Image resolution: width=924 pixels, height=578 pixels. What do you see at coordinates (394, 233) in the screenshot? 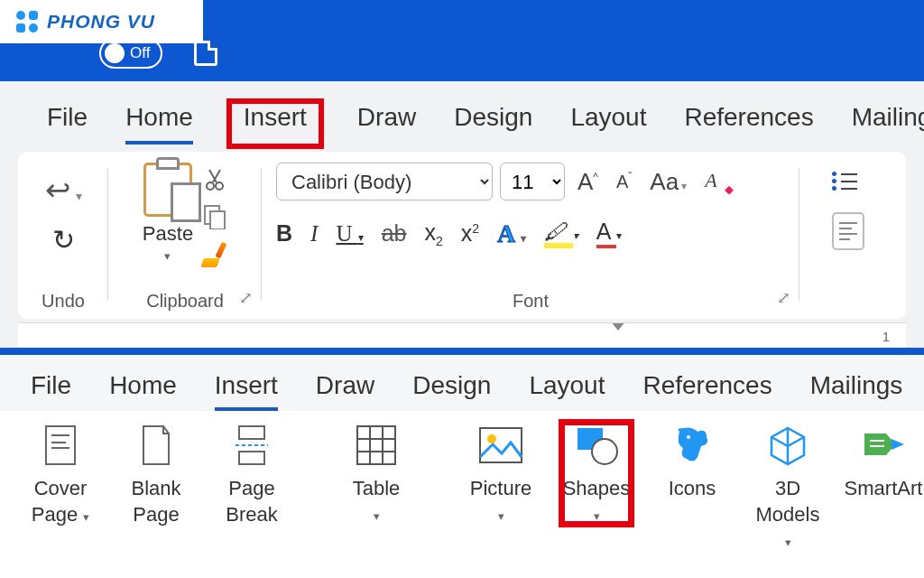
I see `strikethrough-button: ab` at bounding box center [394, 233].